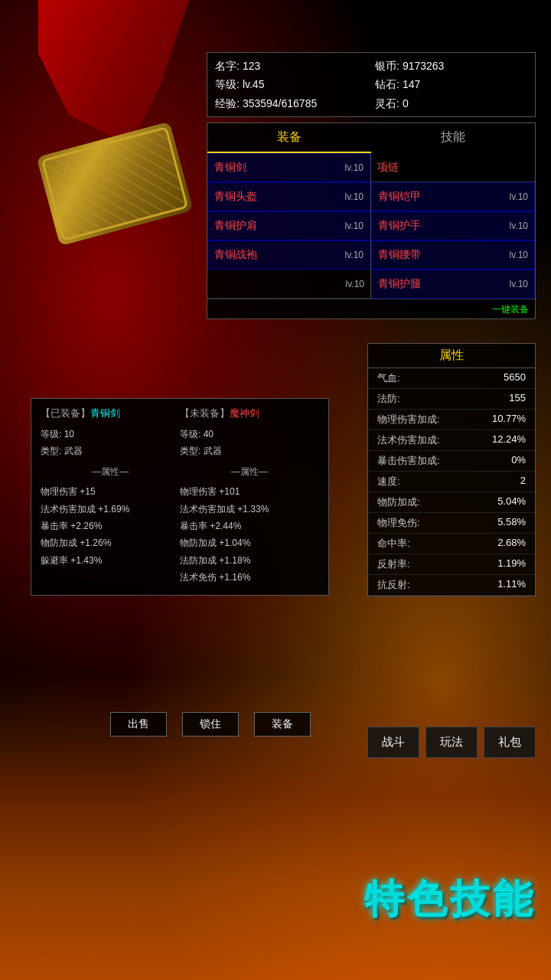 The width and height of the screenshot is (551, 980). What do you see at coordinates (282, 724) in the screenshot?
I see `equip-button: 装备` at bounding box center [282, 724].